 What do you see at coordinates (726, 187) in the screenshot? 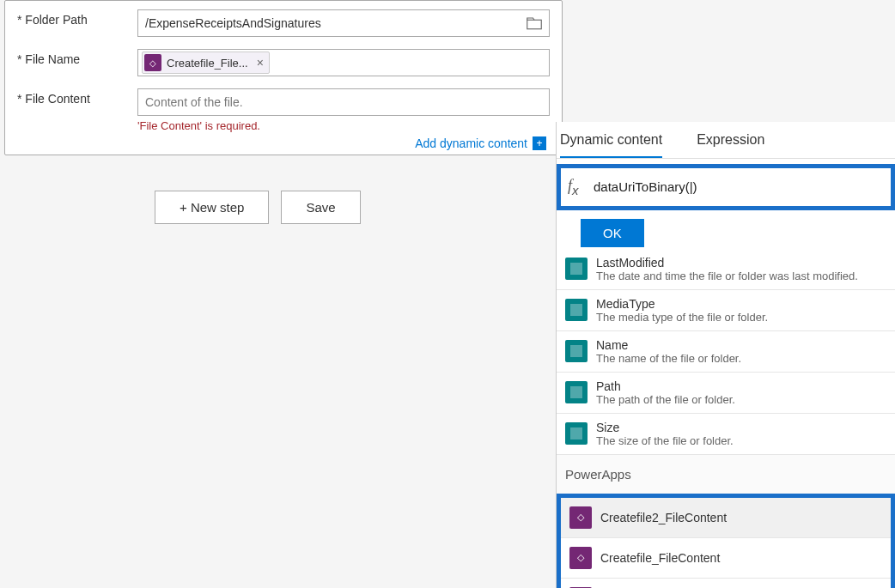
I see `fx-row: fx` at bounding box center [726, 187].